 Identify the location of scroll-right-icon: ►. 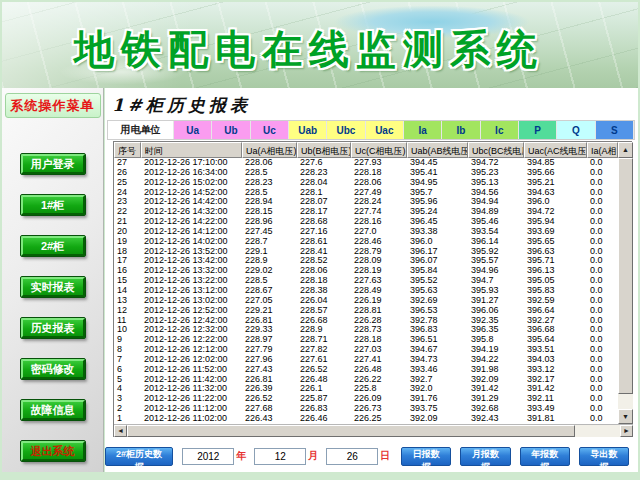
(626, 431).